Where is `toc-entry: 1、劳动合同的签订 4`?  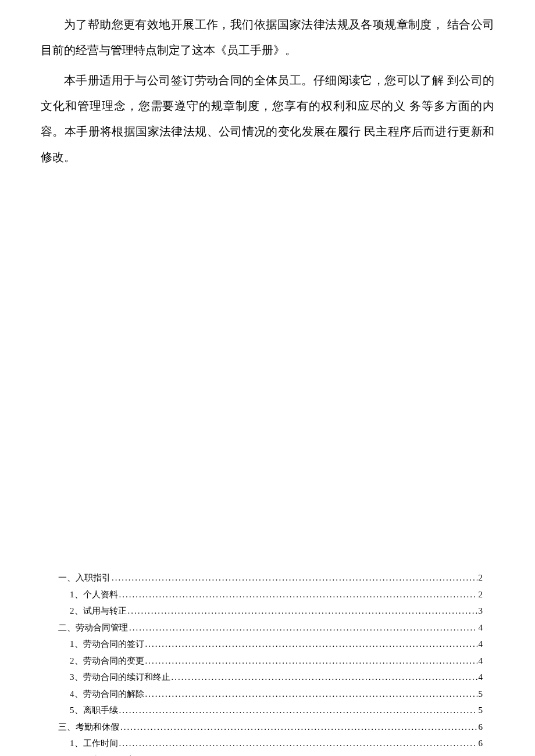
toc-entry: 1、劳动合同的签订 4 is located at coordinates (270, 644).